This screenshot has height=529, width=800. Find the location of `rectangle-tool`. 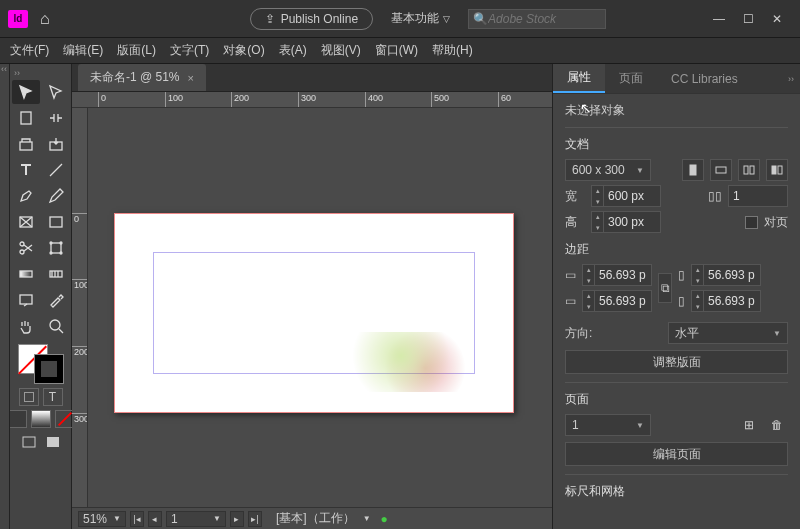

rectangle-tool is located at coordinates (56, 222).